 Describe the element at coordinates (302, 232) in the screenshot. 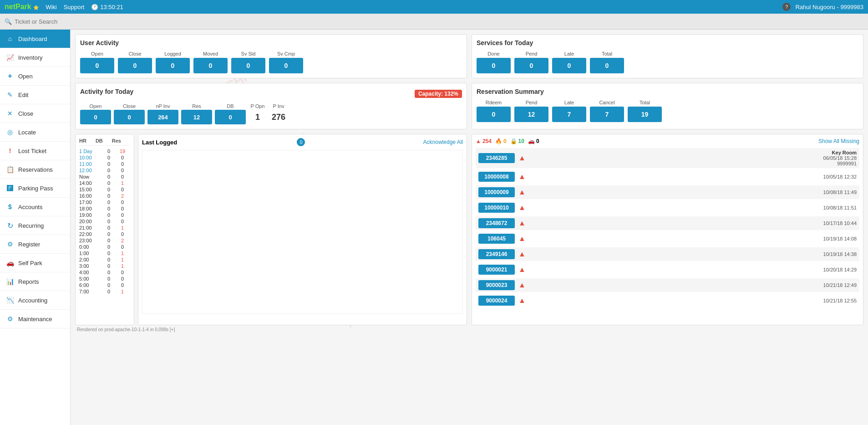

I see `last-logged-scroll` at that location.